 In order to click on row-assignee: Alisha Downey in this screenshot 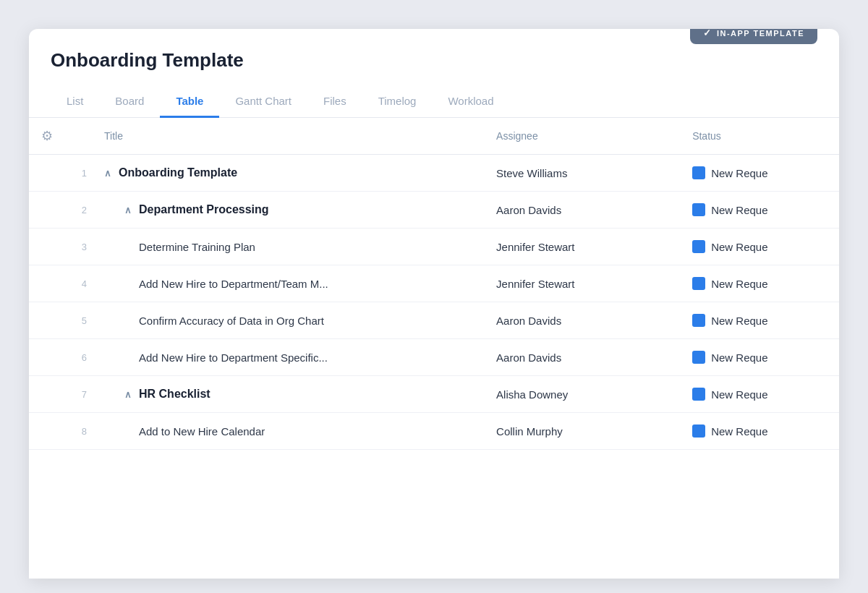, I will do `click(584, 395)`.